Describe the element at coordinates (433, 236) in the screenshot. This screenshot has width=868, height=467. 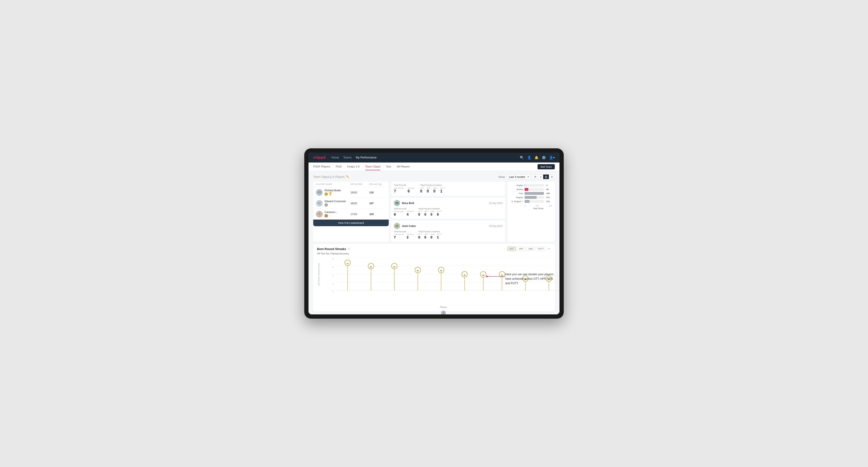
I see `josh-arg: ARG 0` at that location.